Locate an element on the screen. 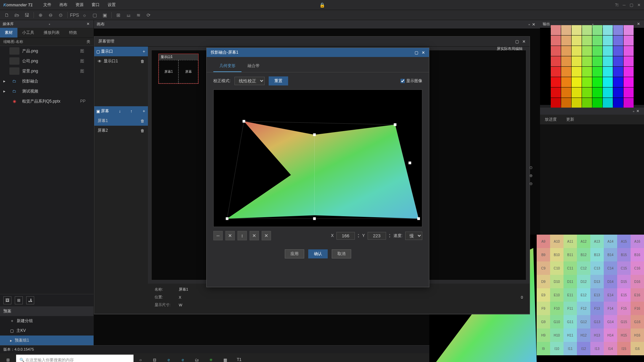 This screenshot has height=362, width=644. close-icon: ✕ is located at coordinates (639, 5).